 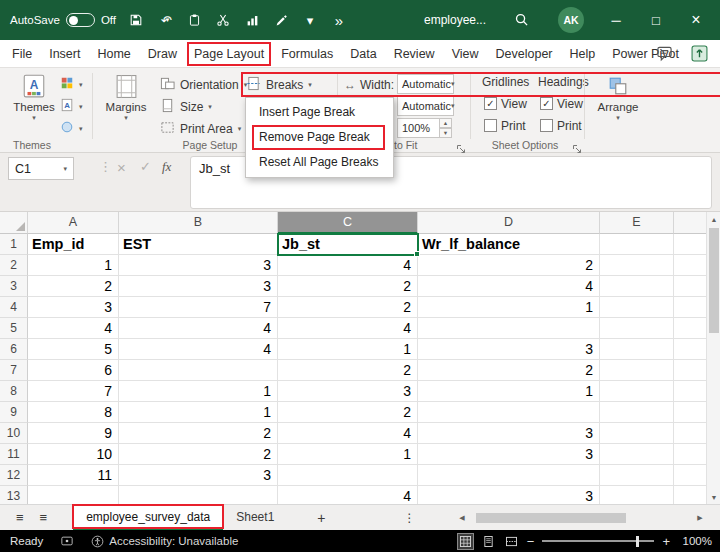 What do you see at coordinates (531, 542) in the screenshot?
I see `zoom-out-button: −` at bounding box center [531, 542].